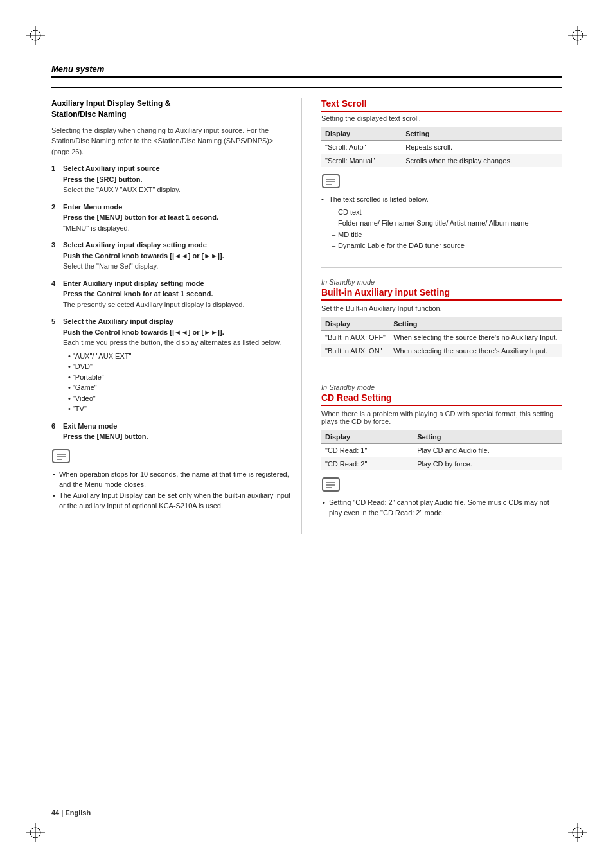 This screenshot has height=868, width=613. I want to click on step-5: 5 Select the Auxiliary input display Pus…, so click(172, 365).